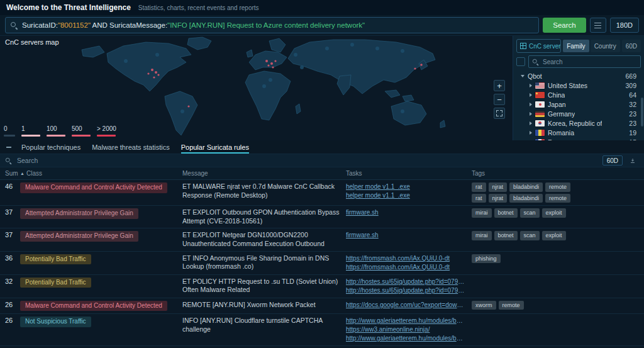 Image resolution: width=644 pixels, height=348 pixels. What do you see at coordinates (101, 306) in the screenshot?
I see `class-cell: Malware Command and Control Activity Det…` at bounding box center [101, 306].